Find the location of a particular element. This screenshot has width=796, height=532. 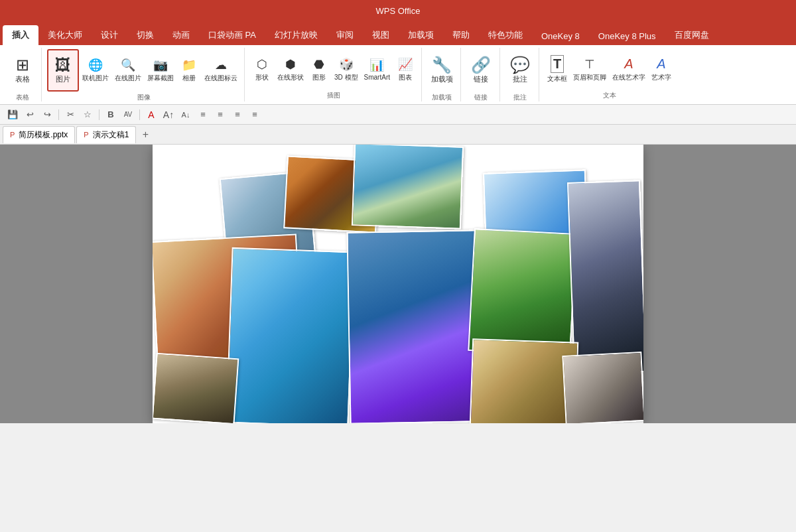

header-footer-label: 页眉和页脚 is located at coordinates (590, 78).